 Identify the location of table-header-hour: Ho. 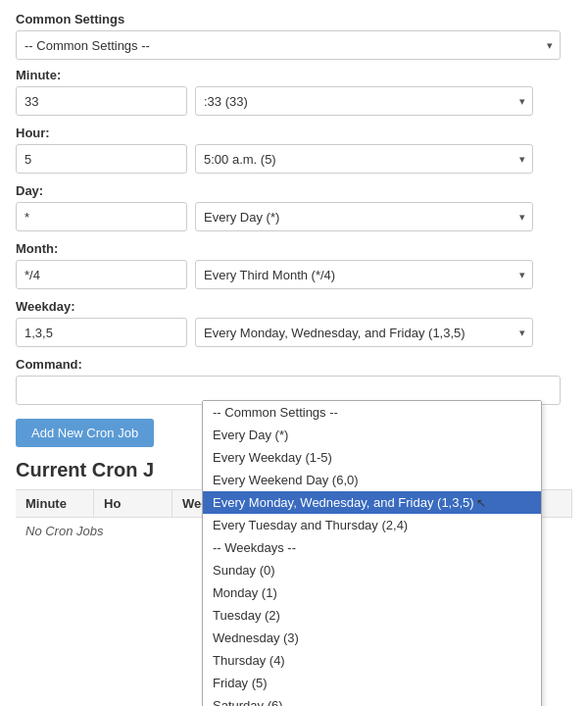
(133, 504).